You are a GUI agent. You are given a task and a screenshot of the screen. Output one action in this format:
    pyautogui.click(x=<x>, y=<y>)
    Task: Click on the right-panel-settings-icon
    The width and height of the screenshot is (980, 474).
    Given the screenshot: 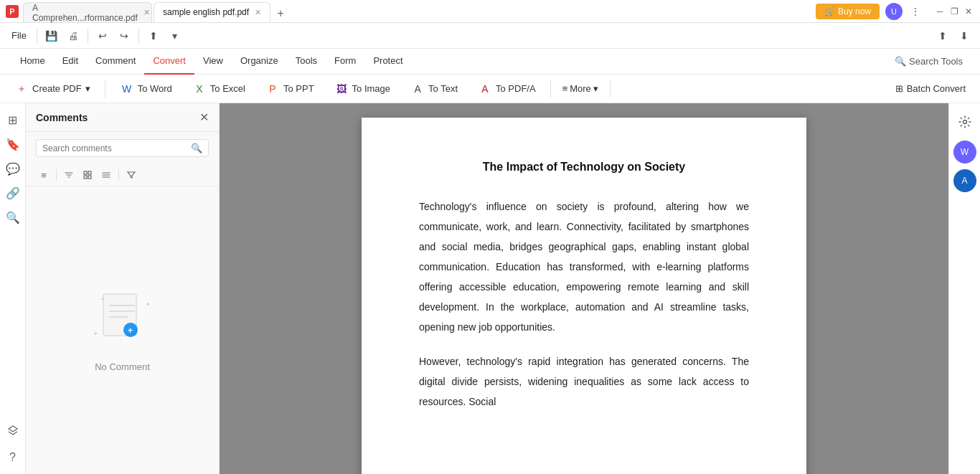 What is the action you would take?
    pyautogui.click(x=965, y=122)
    